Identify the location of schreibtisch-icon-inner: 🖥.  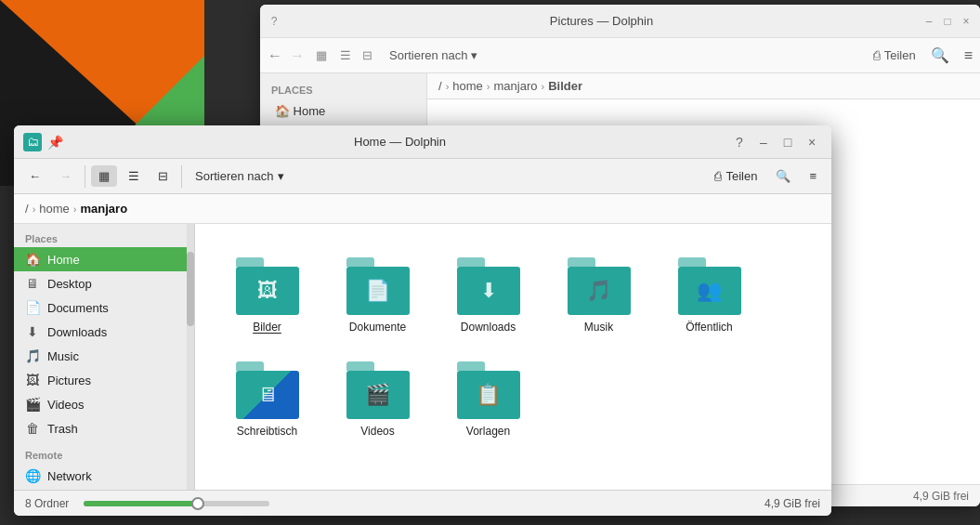
(268, 395).